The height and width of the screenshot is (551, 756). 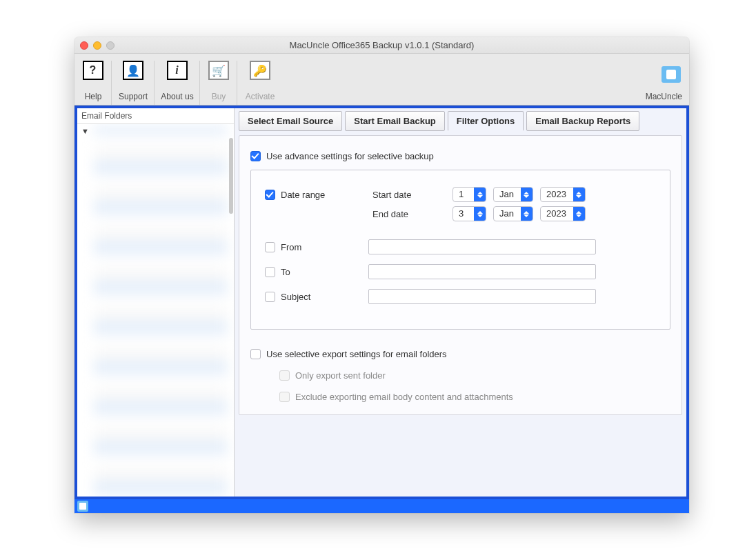 What do you see at coordinates (290, 121) in the screenshot?
I see `tab-select-source: Select Email Source` at bounding box center [290, 121].